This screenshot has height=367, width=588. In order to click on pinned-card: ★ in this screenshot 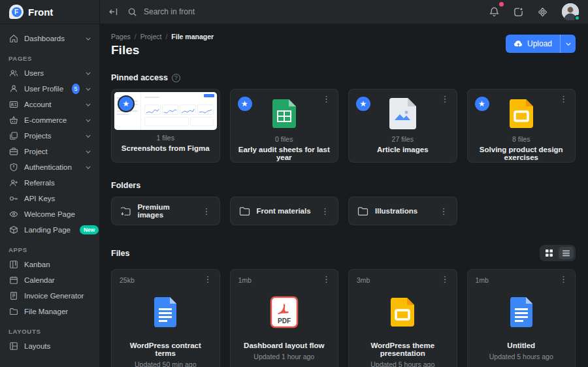, I will do `click(166, 125)`.